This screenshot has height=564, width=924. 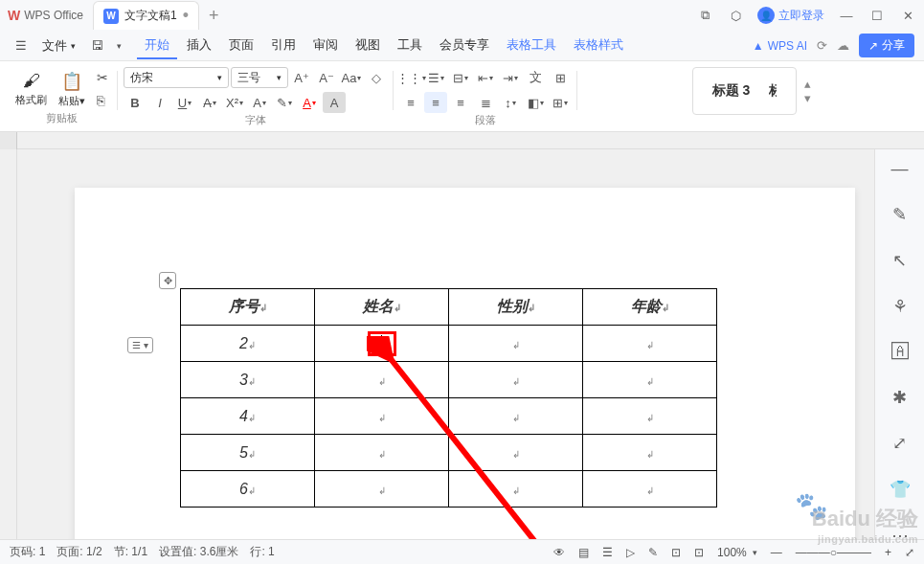 I want to click on file-menu: 文件 ▾, so click(x=59, y=46).